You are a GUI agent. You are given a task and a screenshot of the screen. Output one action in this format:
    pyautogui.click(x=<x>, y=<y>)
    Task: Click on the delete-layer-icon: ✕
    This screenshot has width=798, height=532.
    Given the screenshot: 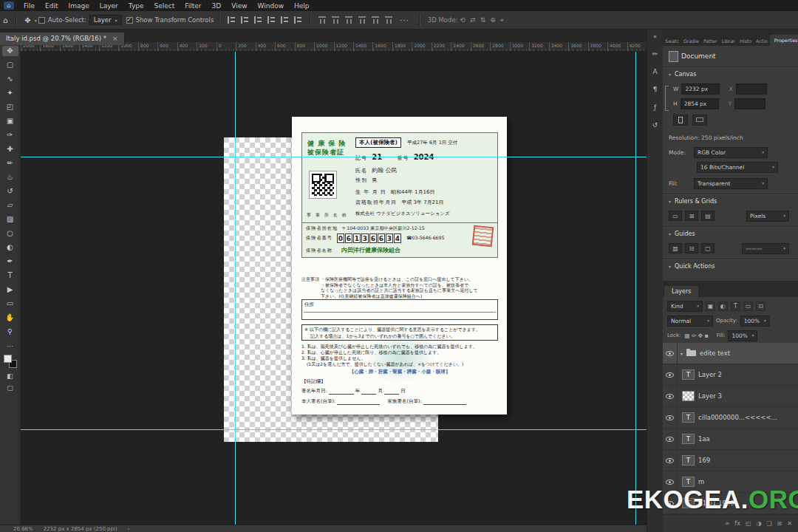 What is the action you would take?
    pyautogui.click(x=789, y=523)
    